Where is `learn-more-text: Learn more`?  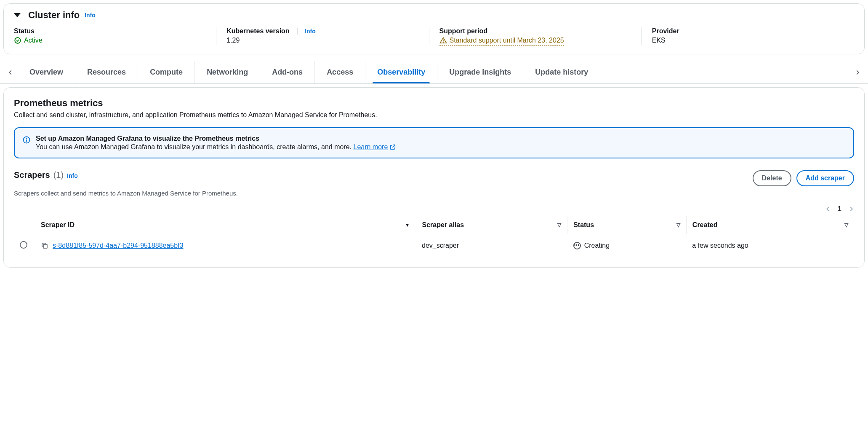 learn-more-text: Learn more is located at coordinates (370, 147).